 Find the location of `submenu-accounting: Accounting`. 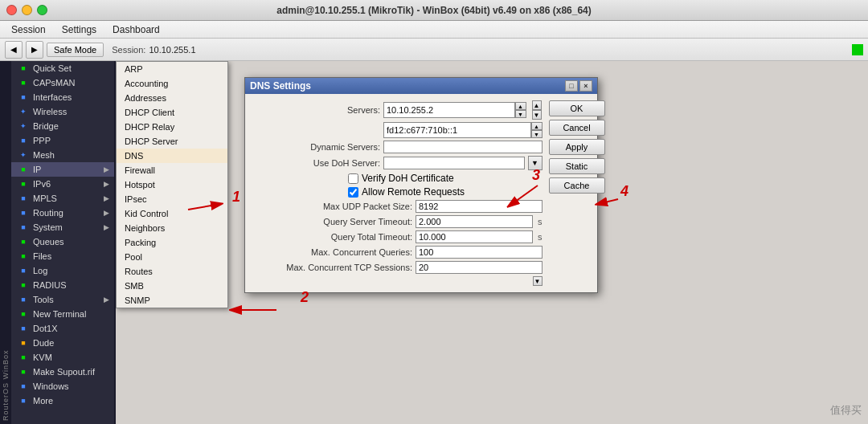

submenu-accounting: Accounting is located at coordinates (172, 84).